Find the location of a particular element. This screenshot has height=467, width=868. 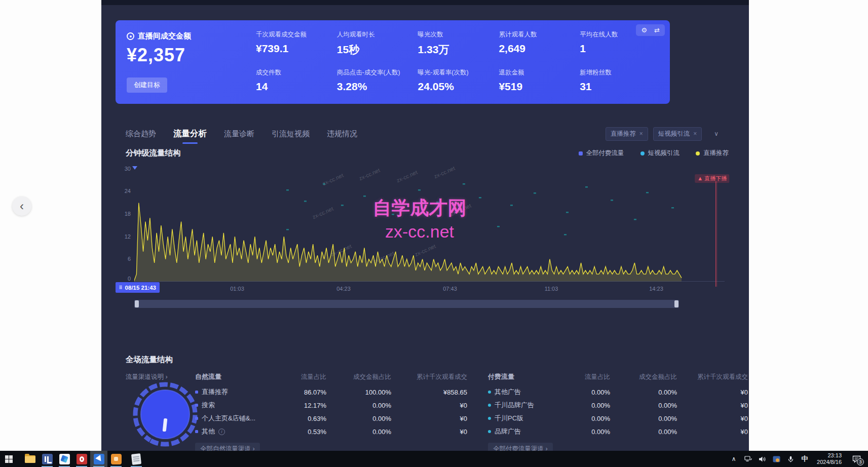

row-label: 其他广告 is located at coordinates (526, 392).